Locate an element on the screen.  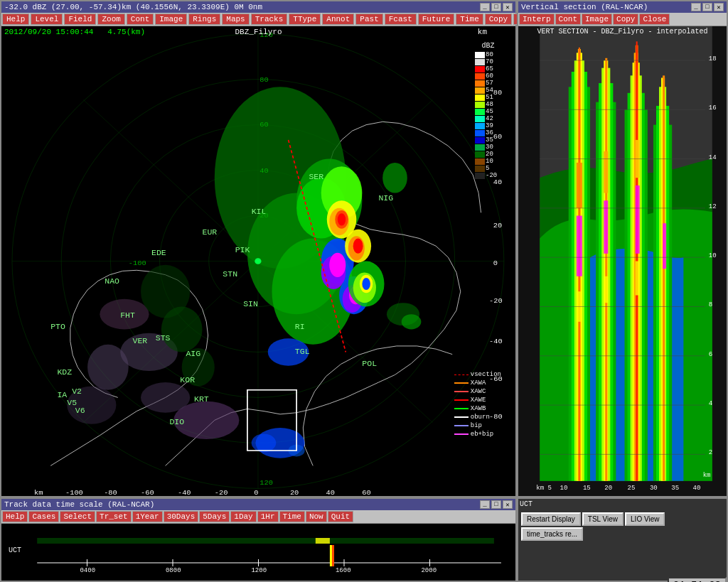
radar-menu-image: Image is located at coordinates (171, 19).